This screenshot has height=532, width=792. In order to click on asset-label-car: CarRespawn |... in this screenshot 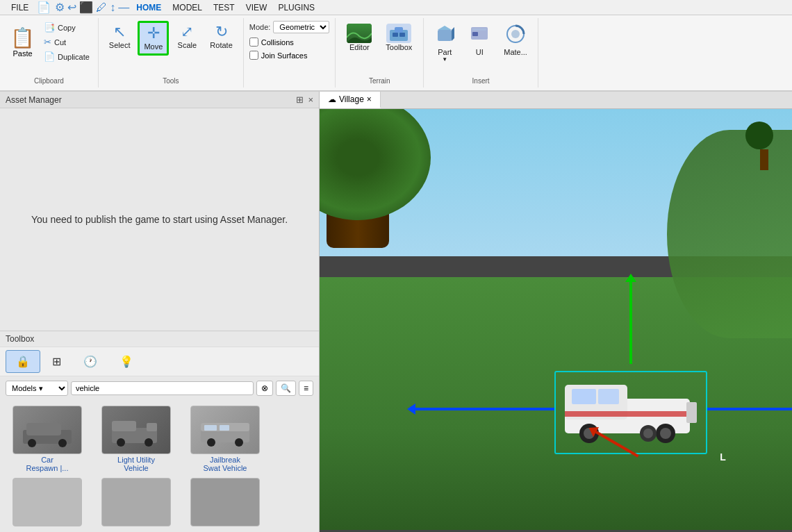, I will do `click(47, 464)`.